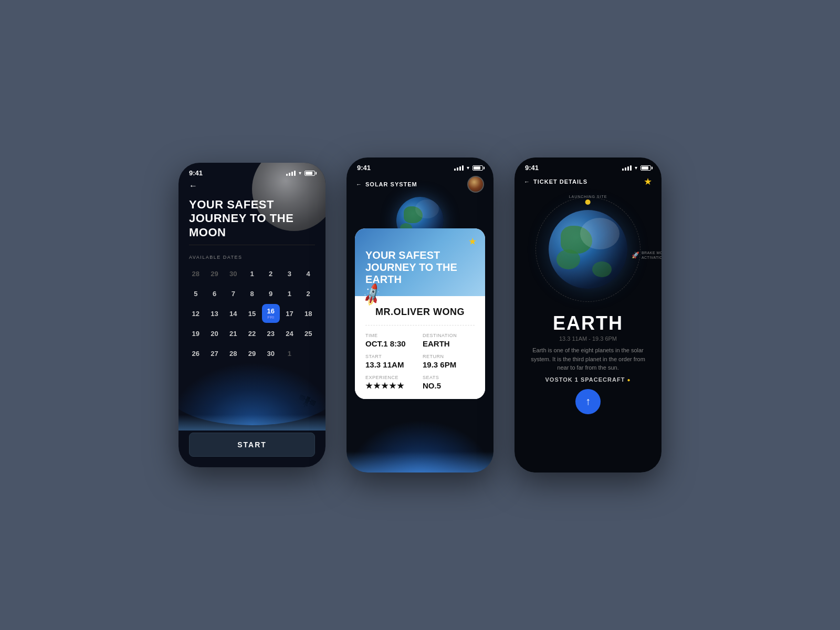 The height and width of the screenshot is (630, 840). I want to click on calendar-row-4: 19 20 21 22 23 24 25, so click(252, 333).